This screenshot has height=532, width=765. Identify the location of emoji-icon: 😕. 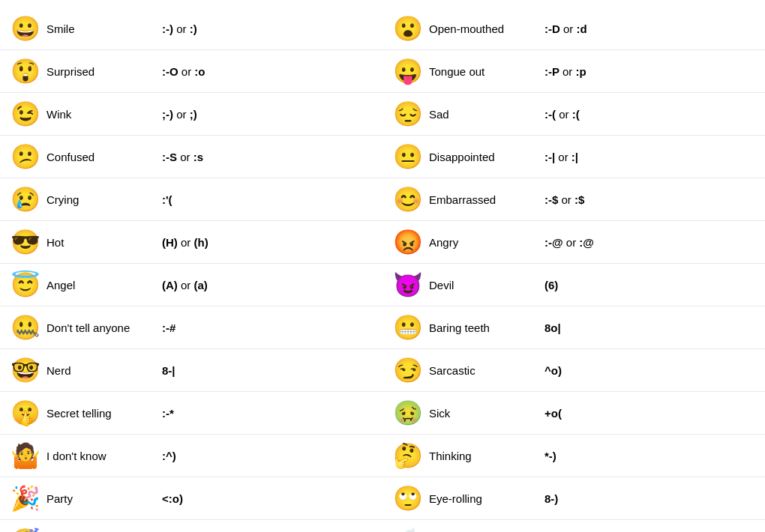
(26, 157).